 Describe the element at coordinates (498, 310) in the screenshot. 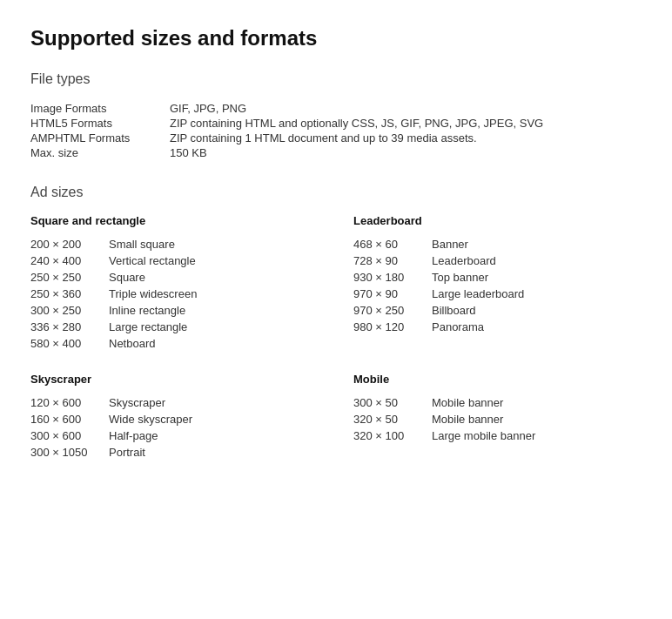

I see `ad-size-row: 970 × 250 Billboard` at that location.